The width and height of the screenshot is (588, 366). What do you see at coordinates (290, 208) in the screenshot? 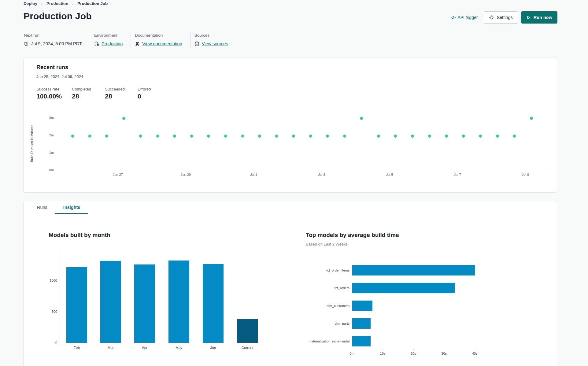
I see `tab-row: RunsInsights` at bounding box center [290, 208].